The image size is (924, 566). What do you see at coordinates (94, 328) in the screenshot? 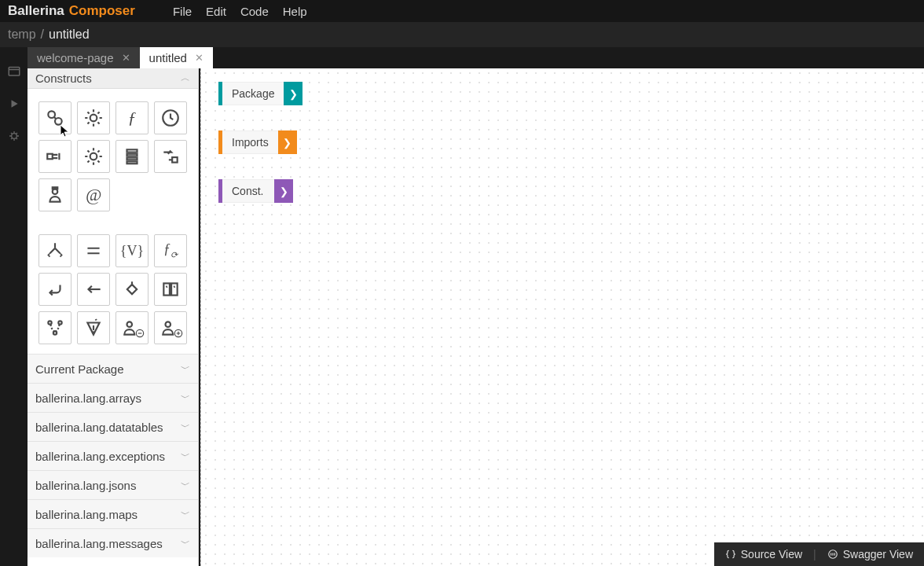
I see `throw-icon` at bounding box center [94, 328].